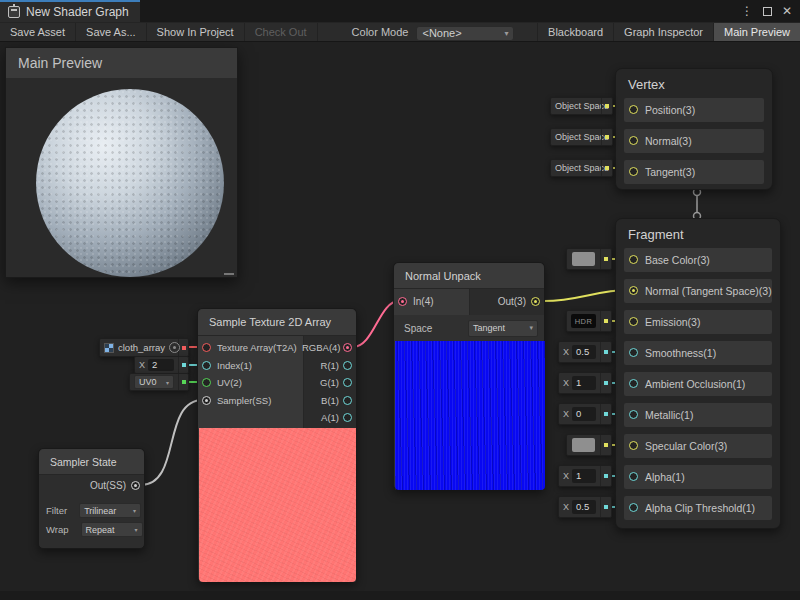  What do you see at coordinates (400, 596) in the screenshot?
I see `canvas-bottom-strip` at bounding box center [400, 596].